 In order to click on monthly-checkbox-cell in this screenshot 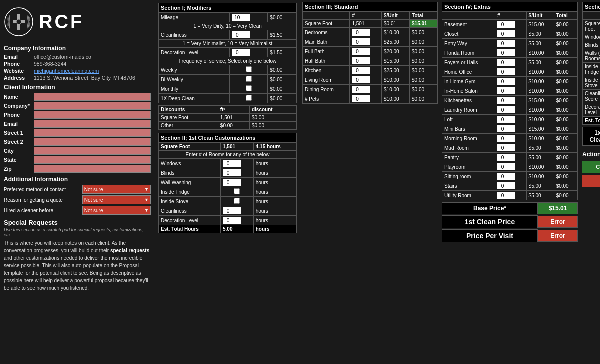, I will do `click(249, 89)`.